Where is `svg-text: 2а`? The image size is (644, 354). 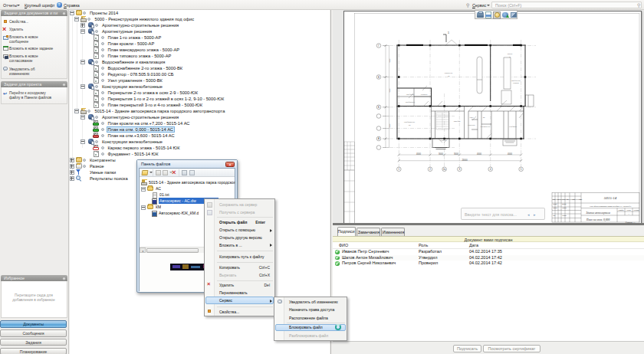
svg-text: 2а is located at coordinates (445, 169).